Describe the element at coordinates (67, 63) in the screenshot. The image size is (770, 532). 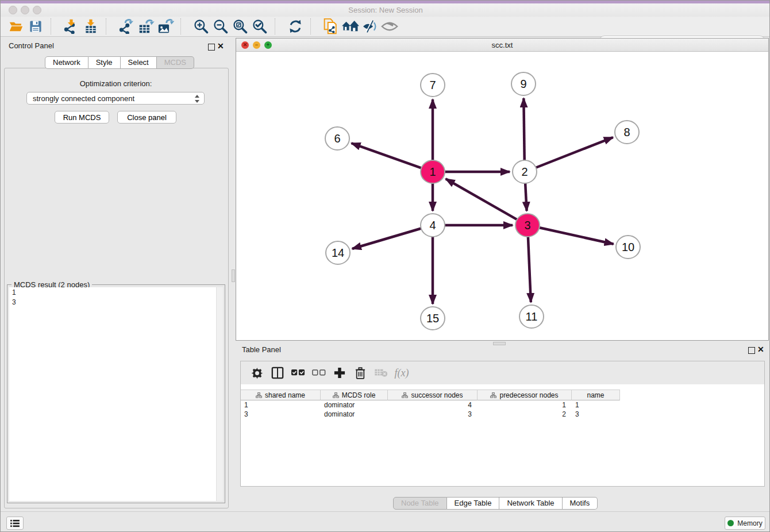
I see `tab-network: Network` at that location.